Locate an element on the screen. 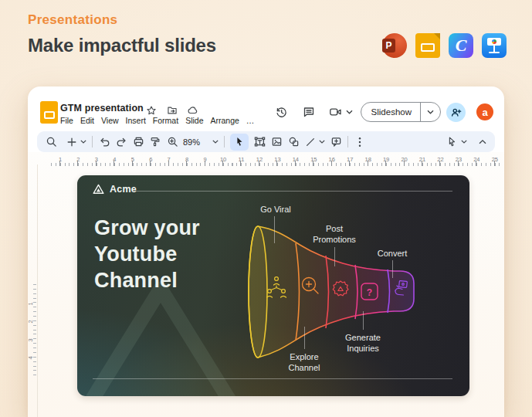 Image resolution: width=532 pixels, height=417 pixels. zoom-level-select: 89% is located at coordinates (191, 142).